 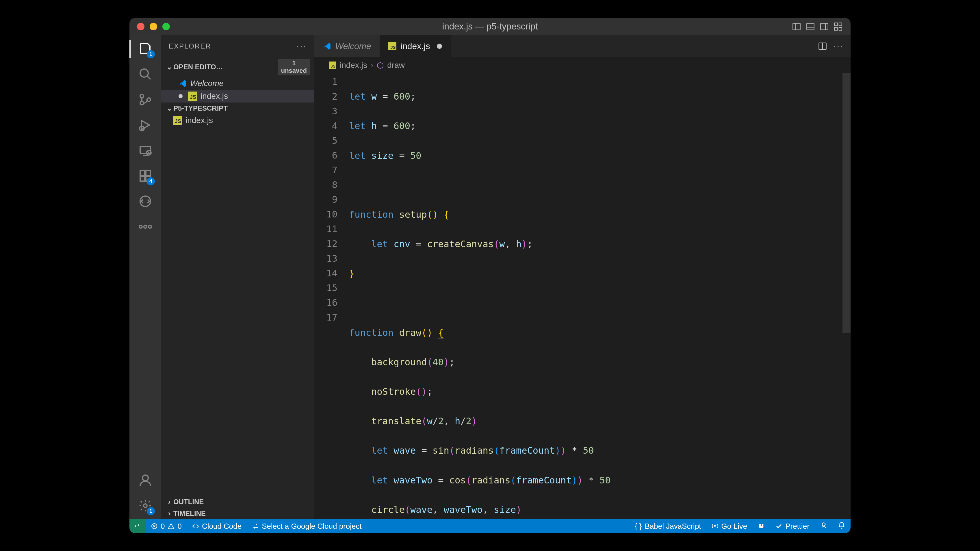 What do you see at coordinates (238, 46) in the screenshot?
I see `sidebar-header: EXPLORER ···` at bounding box center [238, 46].